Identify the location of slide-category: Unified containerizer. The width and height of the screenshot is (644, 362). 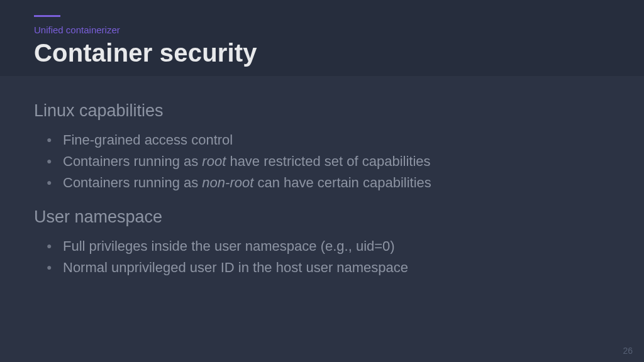
(322, 30).